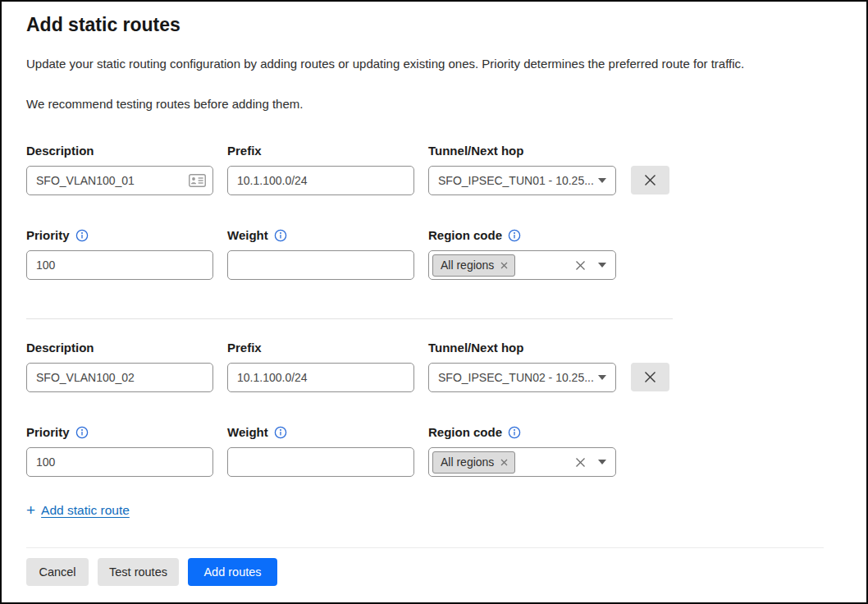 This screenshot has height=604, width=868. What do you see at coordinates (549, 366) in the screenshot?
I see `tunnel-field-group: Tunnel/Next hop SFO_IPSEC_TUN02 - 10.25.…` at bounding box center [549, 366].